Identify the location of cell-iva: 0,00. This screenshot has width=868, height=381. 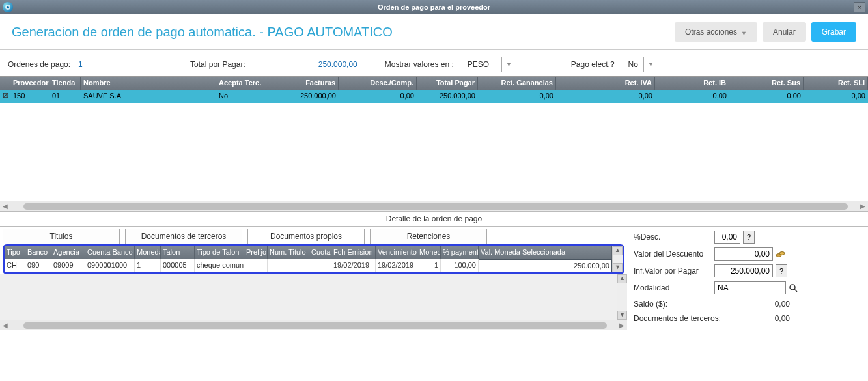
(606, 96).